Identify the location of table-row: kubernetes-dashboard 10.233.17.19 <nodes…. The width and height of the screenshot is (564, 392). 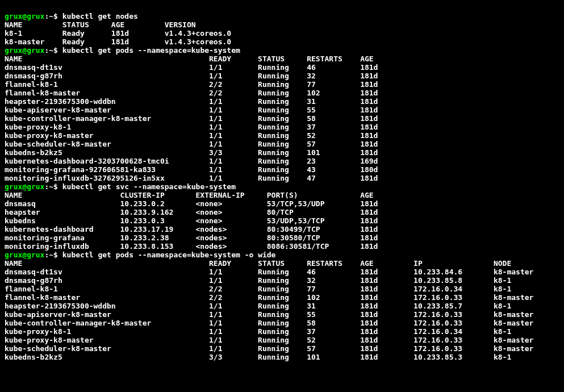
(191, 230).